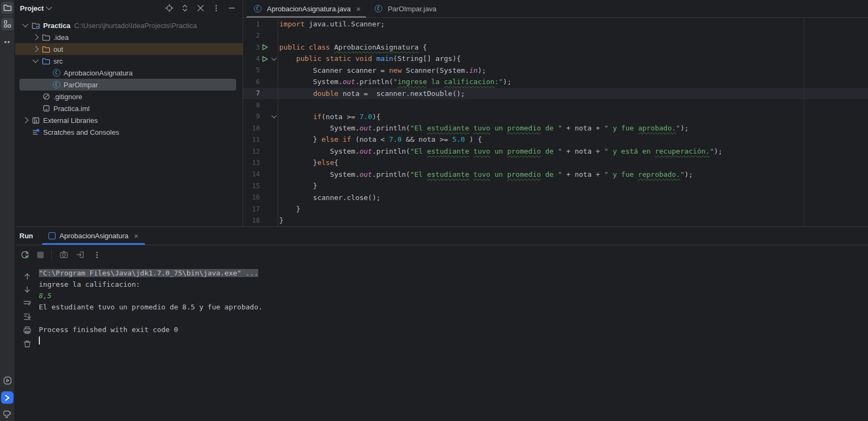 The height and width of the screenshot is (421, 868). I want to click on tree-item-label: ParOImpar, so click(81, 85).